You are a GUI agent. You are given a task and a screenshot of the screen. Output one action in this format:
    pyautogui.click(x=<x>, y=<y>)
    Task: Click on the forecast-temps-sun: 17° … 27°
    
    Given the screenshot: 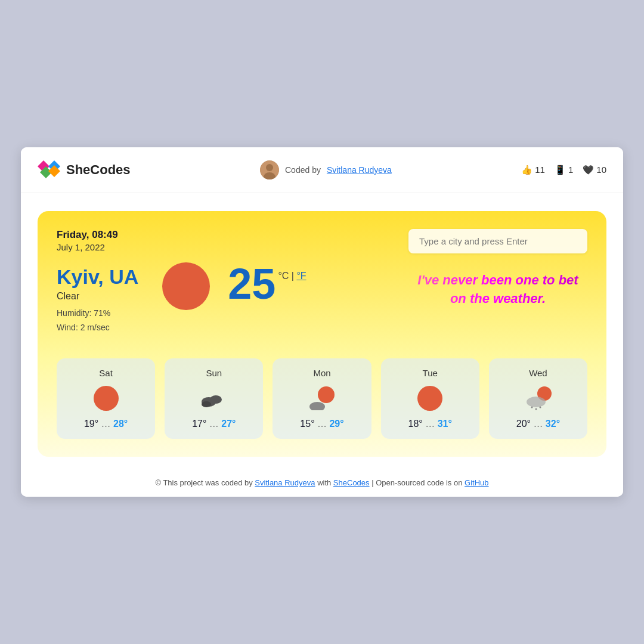 What is the action you would take?
    pyautogui.click(x=213, y=424)
    